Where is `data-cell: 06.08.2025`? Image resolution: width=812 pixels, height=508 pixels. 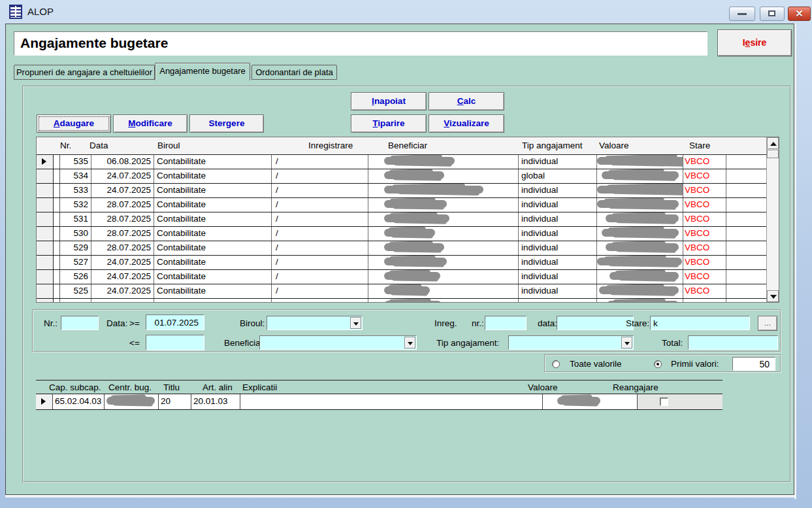 data-cell: 06.08.2025 is located at coordinates (123, 162).